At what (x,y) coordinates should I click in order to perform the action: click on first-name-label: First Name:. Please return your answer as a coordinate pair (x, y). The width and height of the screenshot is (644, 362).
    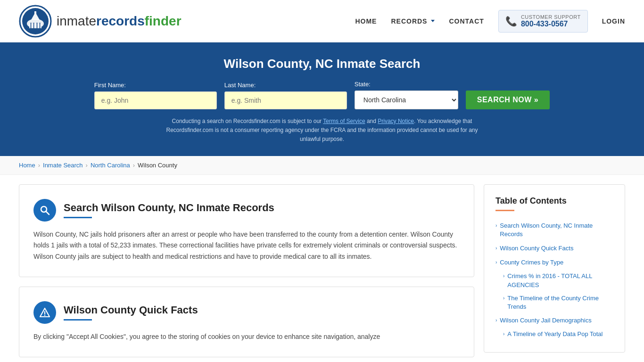
    Looking at the image, I should click on (110, 85).